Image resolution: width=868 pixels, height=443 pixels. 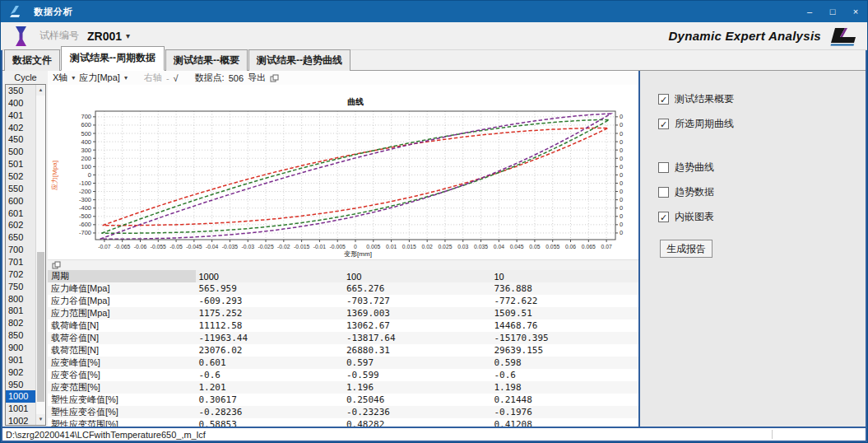 I want to click on table-header-cycle: 100, so click(x=417, y=277).